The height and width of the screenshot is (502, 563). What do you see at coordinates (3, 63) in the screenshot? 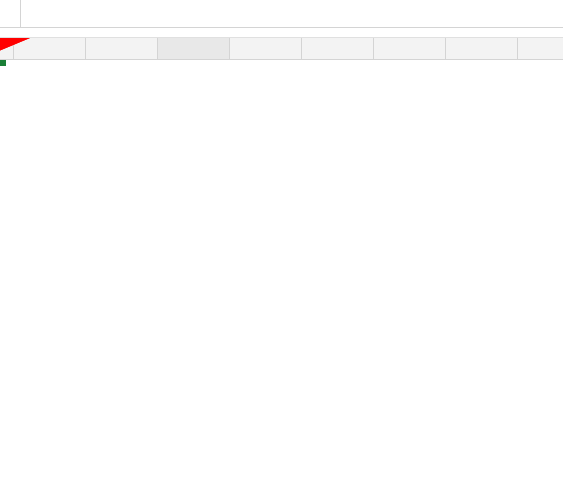
I see `active-cell-fill-handle` at bounding box center [3, 63].